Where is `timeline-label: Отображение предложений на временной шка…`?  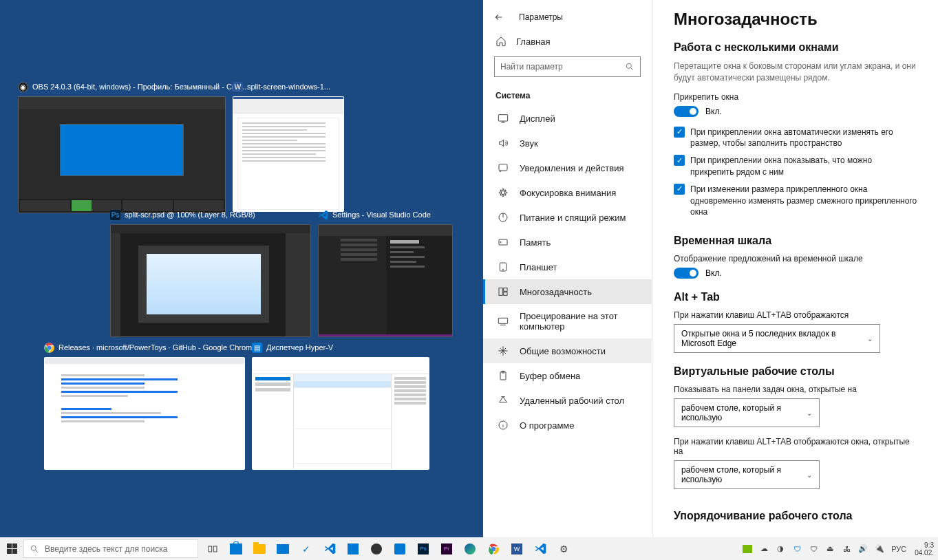
timeline-label: Отображение предложений на временной шка… is located at coordinates (796, 259).